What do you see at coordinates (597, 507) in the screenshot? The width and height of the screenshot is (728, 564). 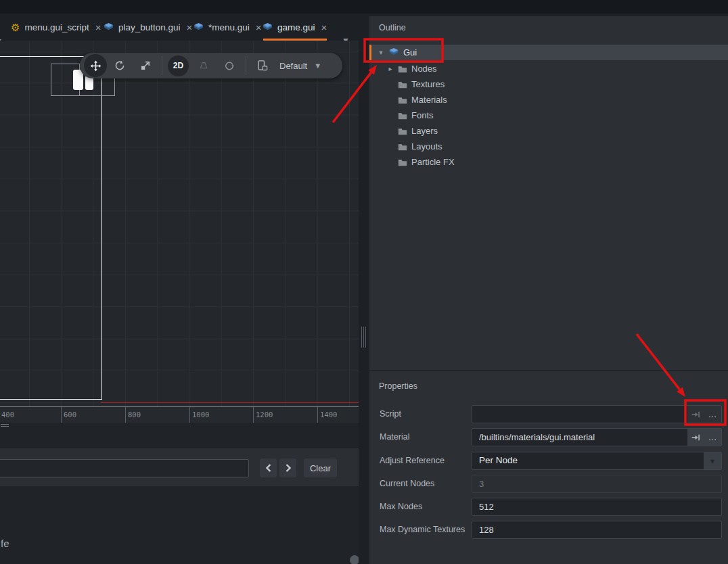 I see `max-nodes-field` at bounding box center [597, 507].